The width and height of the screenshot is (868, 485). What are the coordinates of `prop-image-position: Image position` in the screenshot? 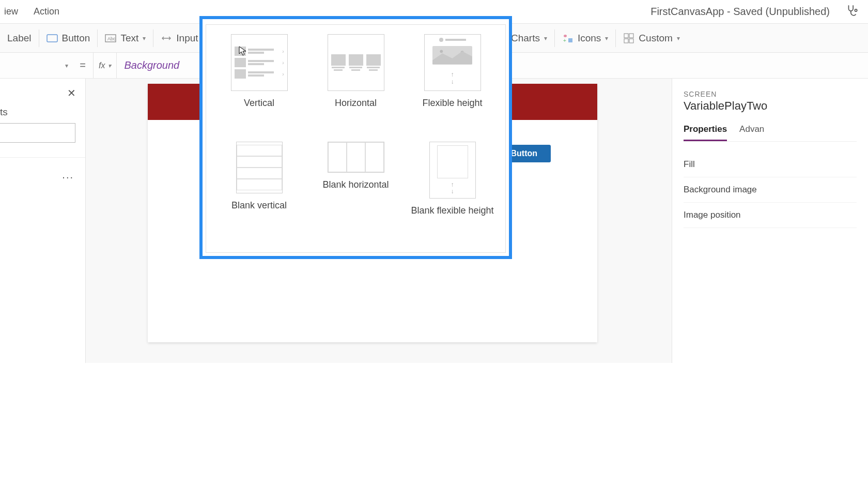 It's located at (770, 215).